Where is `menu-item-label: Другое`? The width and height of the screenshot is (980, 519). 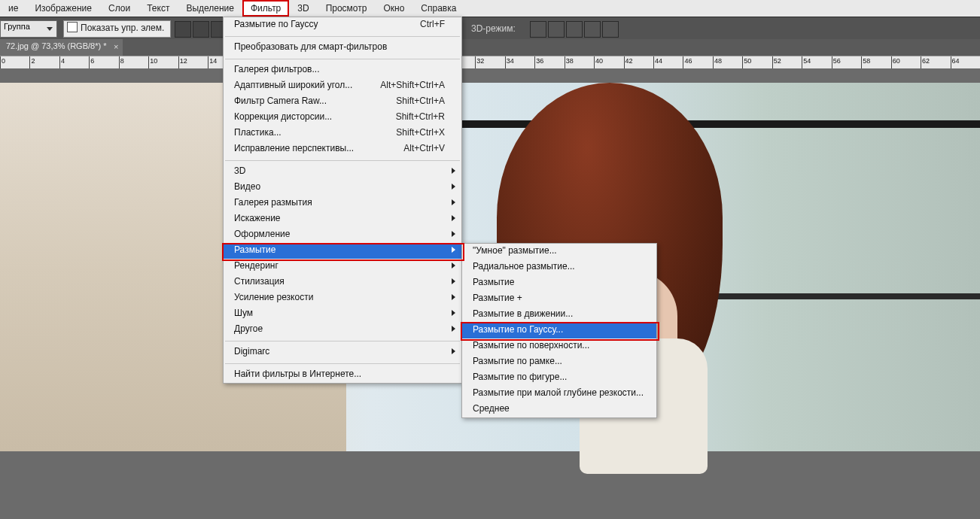
menu-item-label: Другое is located at coordinates (248, 329).